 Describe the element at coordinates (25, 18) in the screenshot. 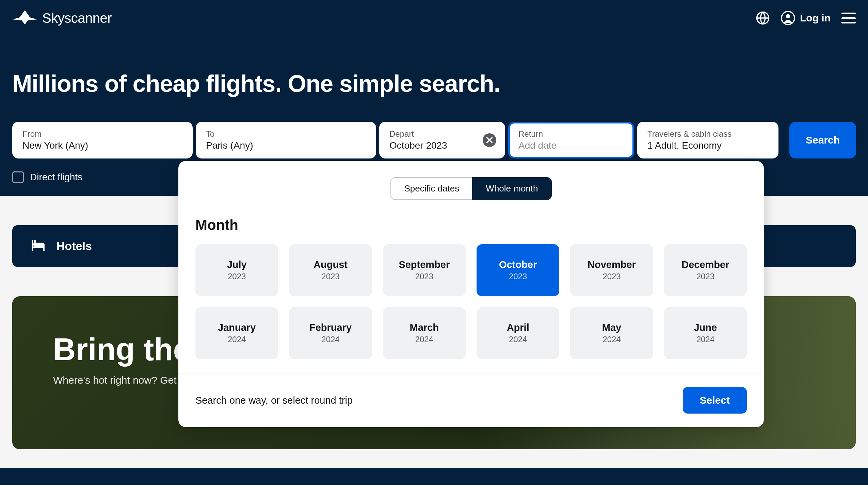

I see `skyscanner-icon` at that location.